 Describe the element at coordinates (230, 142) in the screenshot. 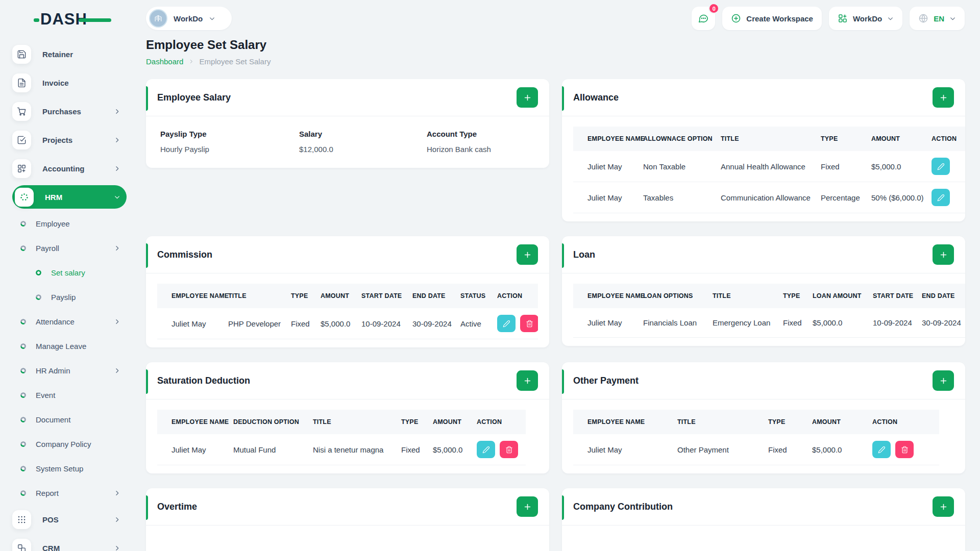

I see `field-payslip-type: Payslip Type Hourly Payslip` at that location.